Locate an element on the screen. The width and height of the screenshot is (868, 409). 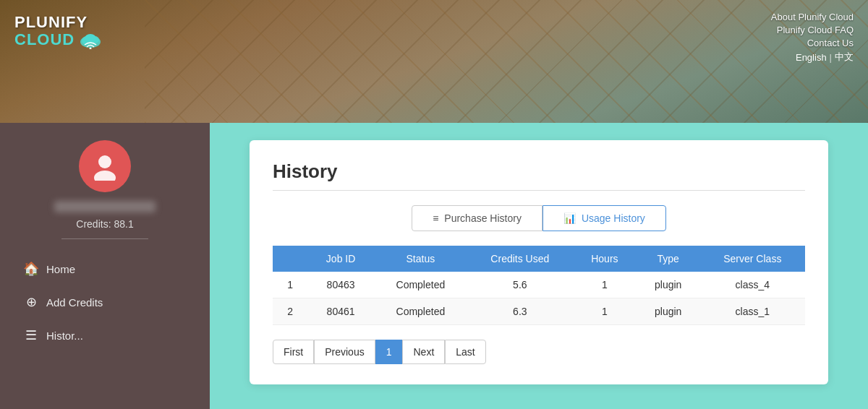
home-icon: 🏠 is located at coordinates (31, 269).